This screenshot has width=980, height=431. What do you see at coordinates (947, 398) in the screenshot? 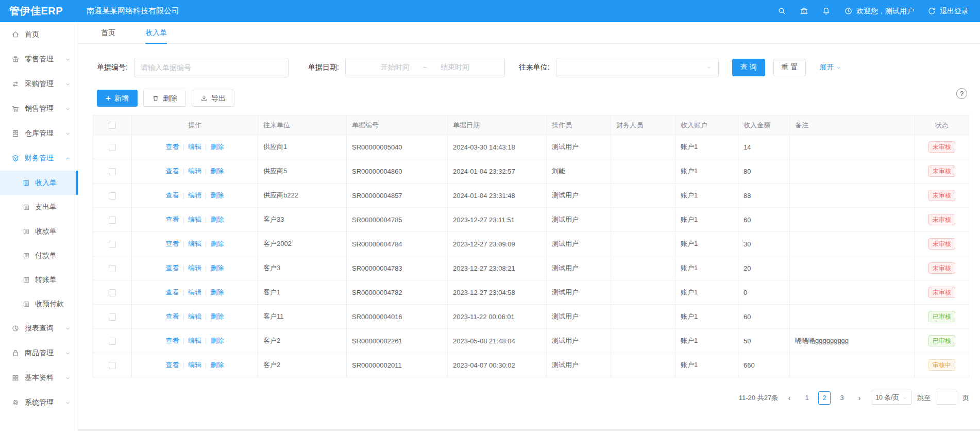
I see `jump-page-input` at bounding box center [947, 398].